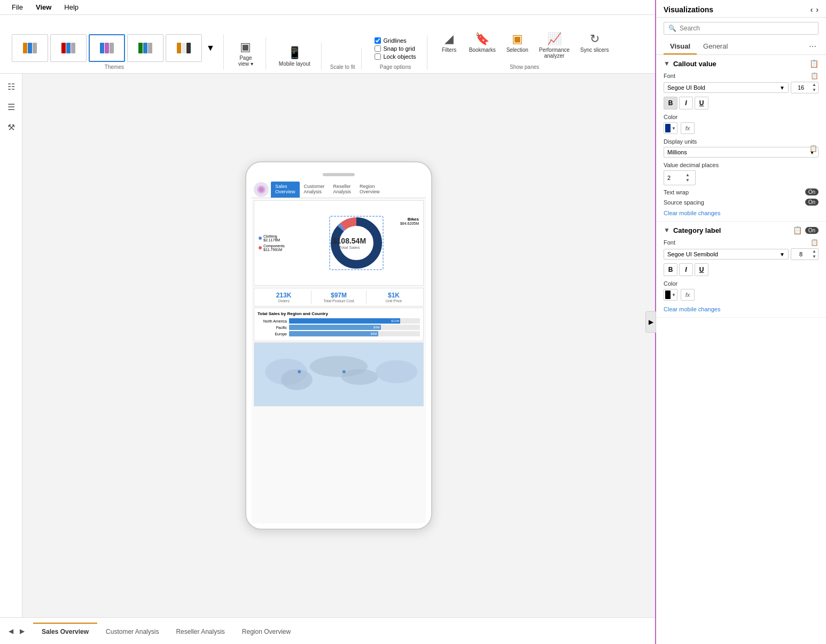 Image resolution: width=826 pixels, height=644 pixels. Describe the element at coordinates (688, 175) in the screenshot. I see `decimal-up: ▲` at that location.